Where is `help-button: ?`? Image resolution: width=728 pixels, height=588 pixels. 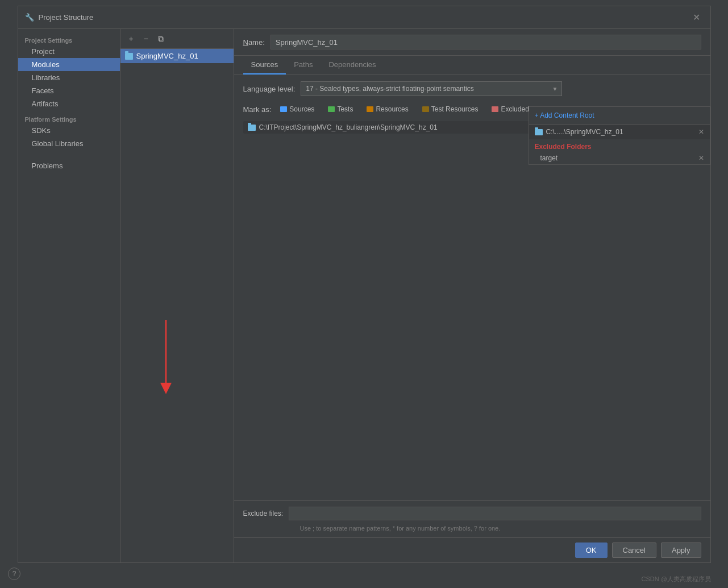
help-button: ? is located at coordinates (14, 574).